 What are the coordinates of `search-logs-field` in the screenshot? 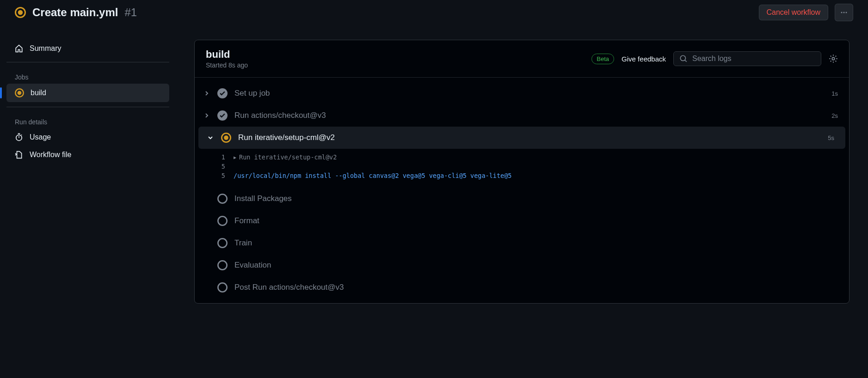 It's located at (747, 59).